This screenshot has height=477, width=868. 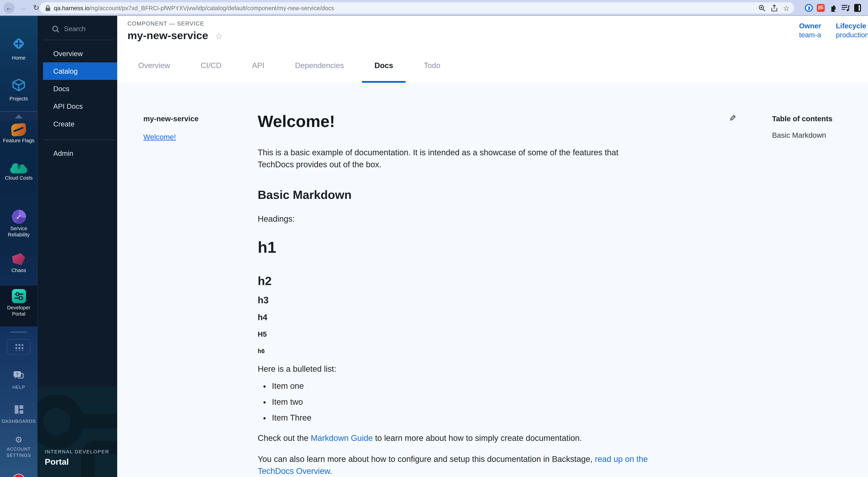 What do you see at coordinates (211, 65) in the screenshot?
I see `tab-label: CI/CD` at bounding box center [211, 65].